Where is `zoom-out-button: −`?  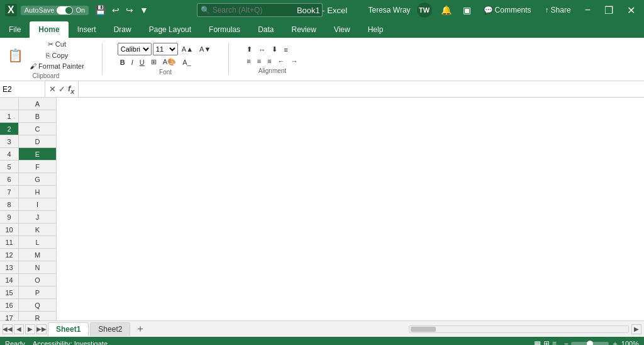
zoom-out-button: − is located at coordinates (566, 342).